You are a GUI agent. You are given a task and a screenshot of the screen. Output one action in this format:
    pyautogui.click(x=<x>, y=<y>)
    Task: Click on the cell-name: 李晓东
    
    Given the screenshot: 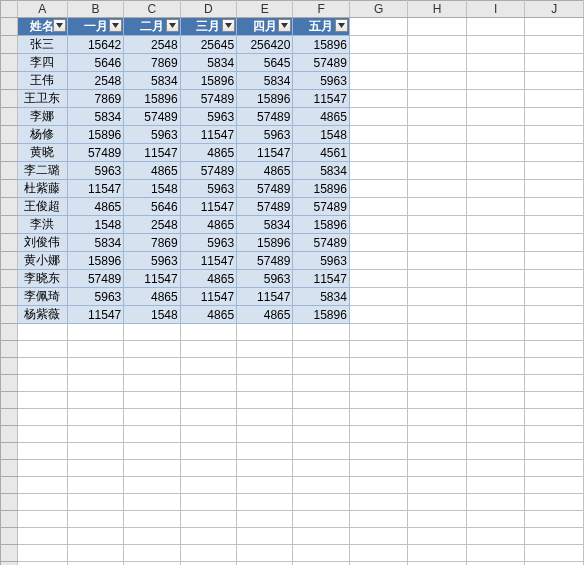 What is the action you would take?
    pyautogui.click(x=42, y=279)
    